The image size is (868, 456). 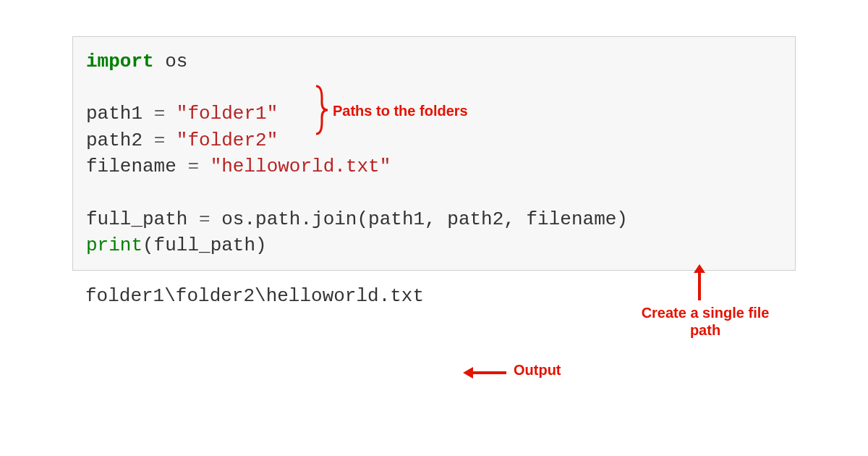 What do you see at coordinates (485, 373) in the screenshot?
I see `arrow-left-icon` at bounding box center [485, 373].